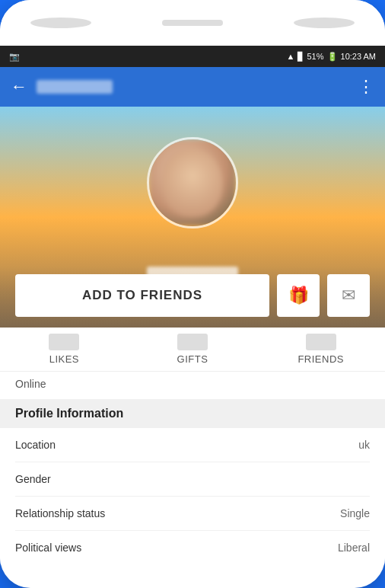 The image size is (385, 588). Describe the element at coordinates (192, 414) in the screenshot. I see `profile-info-section-header: Profile Information` at that location.